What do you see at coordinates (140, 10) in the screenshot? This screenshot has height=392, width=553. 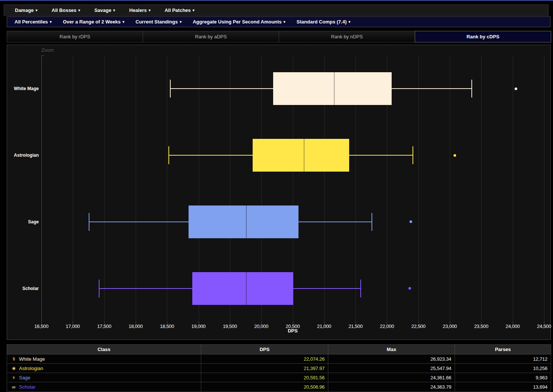 I see `nav-item-healers: Healers▾` at bounding box center [140, 10].